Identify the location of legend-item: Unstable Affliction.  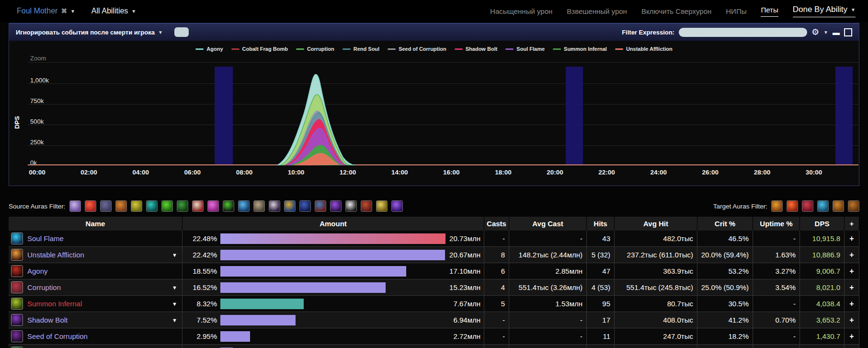
(644, 49).